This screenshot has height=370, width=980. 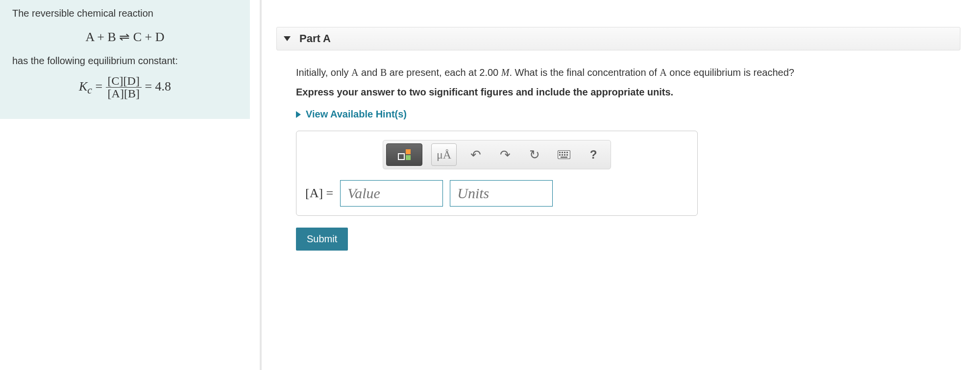 What do you see at coordinates (497, 173) in the screenshot?
I see `answer-container: μÅ ↶ ↷ ↻ ? [A] =` at bounding box center [497, 173].